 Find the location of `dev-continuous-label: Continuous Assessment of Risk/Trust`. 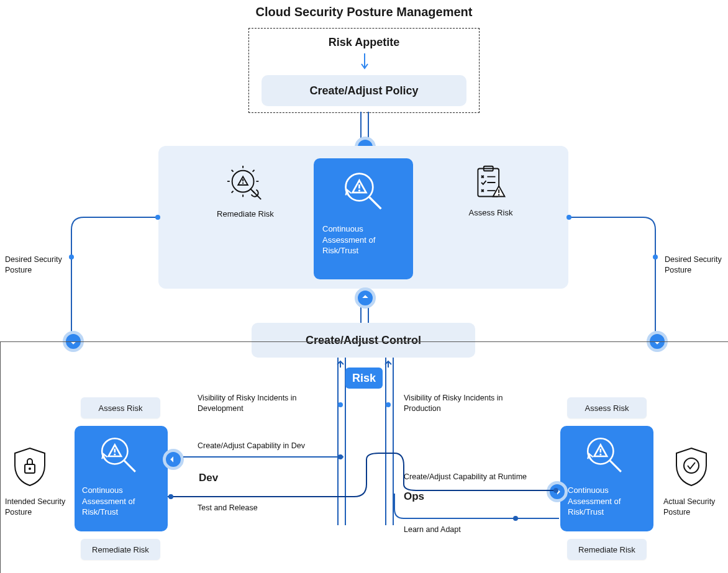

dev-continuous-label: Continuous Assessment of Risk/Trust is located at coordinates (121, 502).